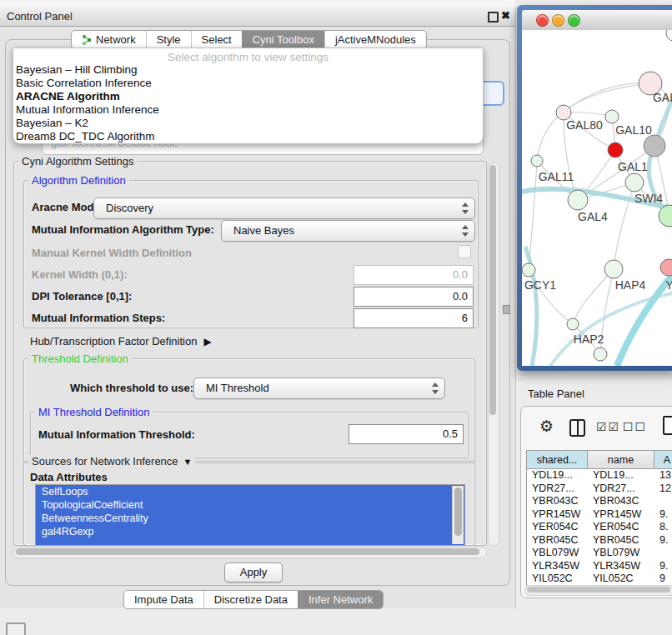 The height and width of the screenshot is (635, 672). What do you see at coordinates (599, 489) in the screenshot?
I see `table-row: YDR27...YDR27...12` at bounding box center [599, 489].